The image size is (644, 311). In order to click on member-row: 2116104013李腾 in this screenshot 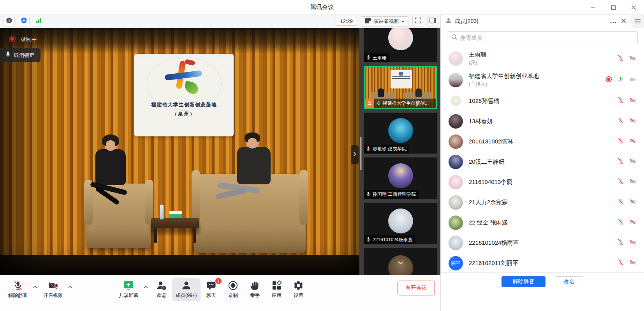, I will do `click(542, 182)`.